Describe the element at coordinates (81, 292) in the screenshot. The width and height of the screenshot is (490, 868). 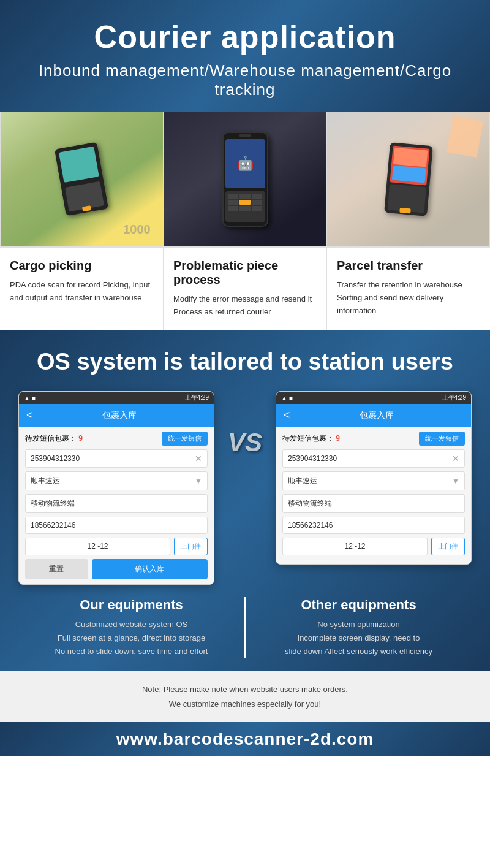
I see `card-desc-cargo: PDA code scan for record Picking, input …` at that location.